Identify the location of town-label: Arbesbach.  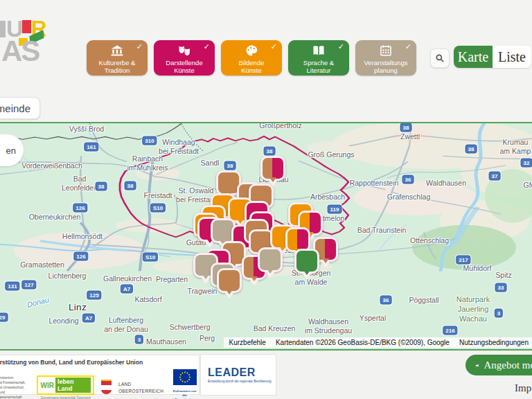
(328, 197).